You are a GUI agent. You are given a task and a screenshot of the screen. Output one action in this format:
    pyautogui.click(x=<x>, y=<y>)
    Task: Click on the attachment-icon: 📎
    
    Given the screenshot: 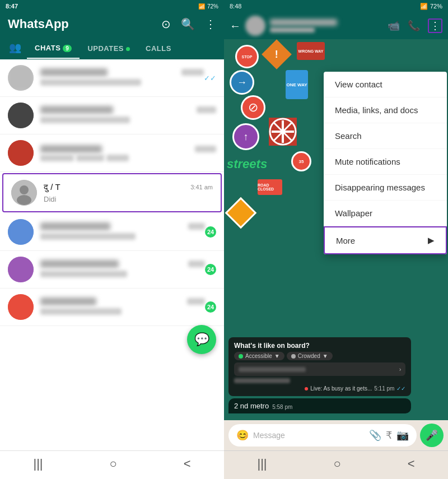 What is the action you would take?
    pyautogui.click(x=375, y=435)
    